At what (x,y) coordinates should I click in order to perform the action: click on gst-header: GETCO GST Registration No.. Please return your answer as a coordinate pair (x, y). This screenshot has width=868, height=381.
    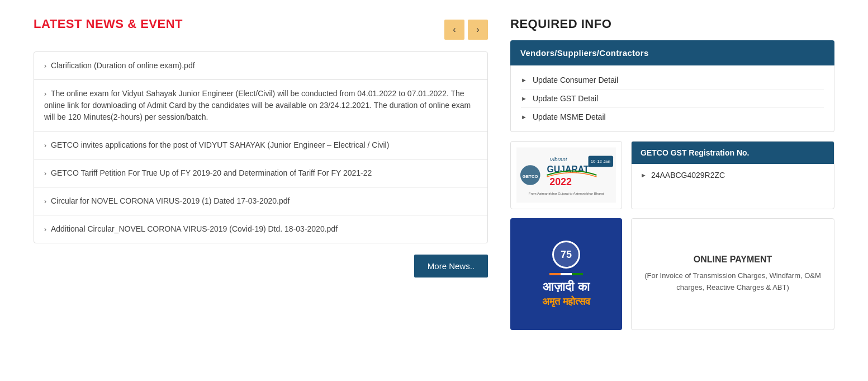
    Looking at the image, I should click on (733, 153).